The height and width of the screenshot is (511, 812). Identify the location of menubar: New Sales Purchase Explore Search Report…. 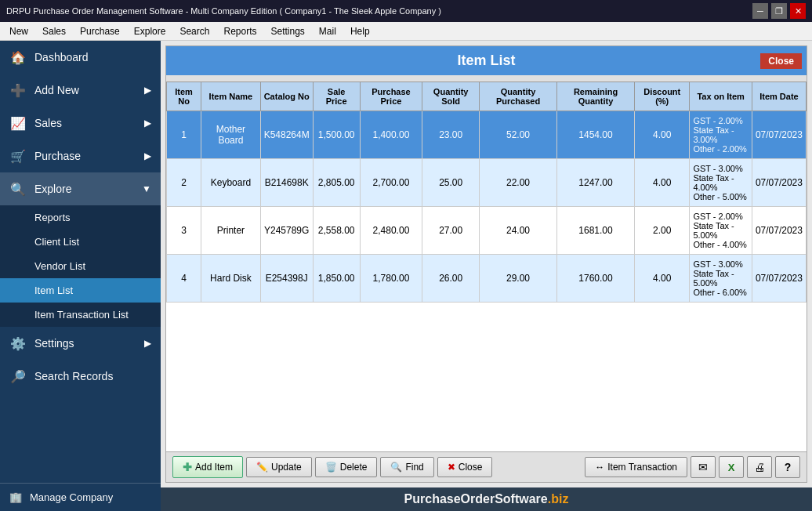
(406, 31).